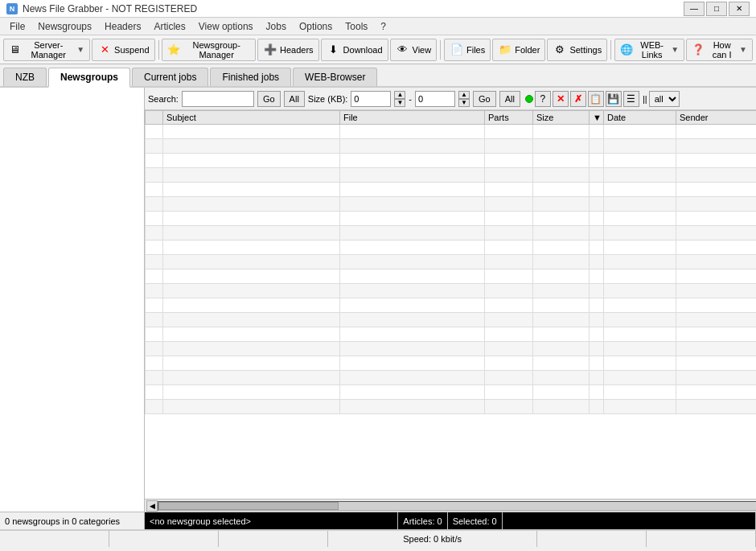  I want to click on maximize-button: □, so click(717, 9).